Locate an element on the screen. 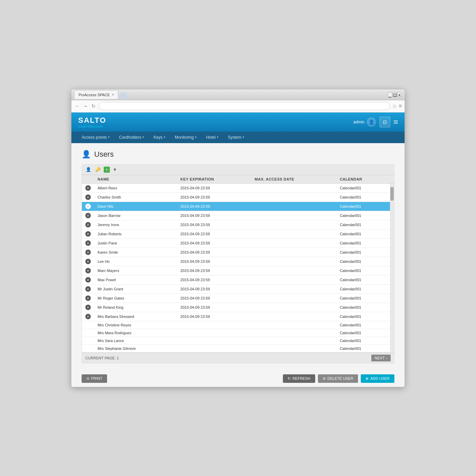 The width and height of the screenshot is (476, 476). title-bar: ProAccess SPACE × _ ⊡ × is located at coordinates (238, 95).